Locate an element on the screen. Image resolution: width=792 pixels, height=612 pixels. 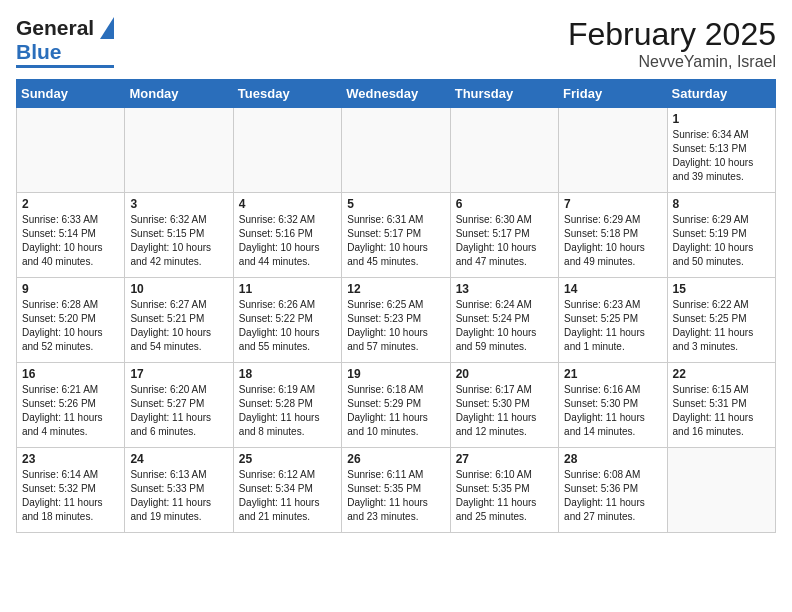
day-info: Sunrise: 6:24 AM Sunset: 5:24 PM Dayligh… is located at coordinates (504, 326).